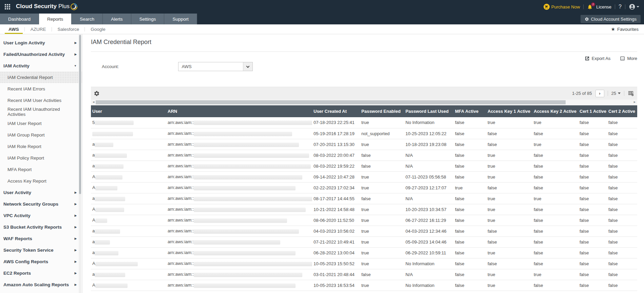  What do you see at coordinates (14, 29) in the screenshot?
I see `subtab-aws: AWS` at bounding box center [14, 29].